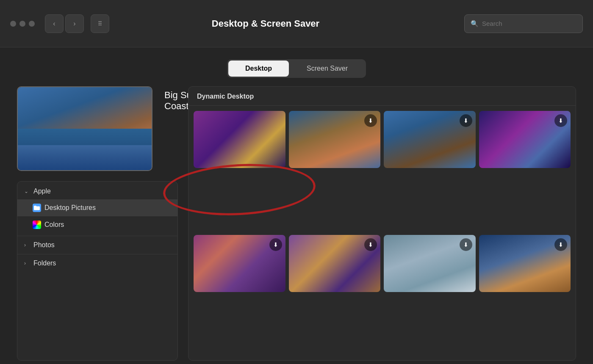 This screenshot has width=593, height=364. Describe the element at coordinates (13, 24) in the screenshot. I see `close-button` at that location.